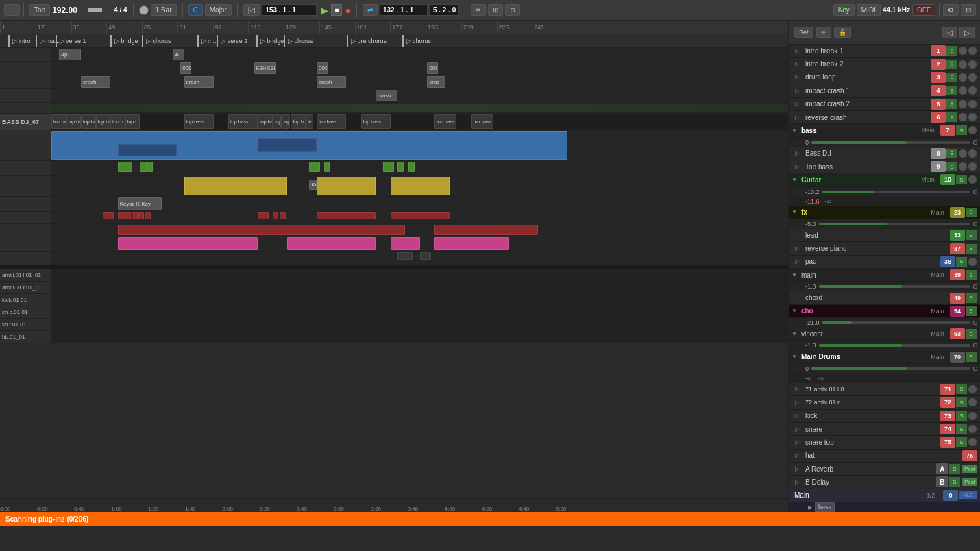 The image size is (980, 551). I want to click on expand-maindrums: ▼, so click(794, 356).